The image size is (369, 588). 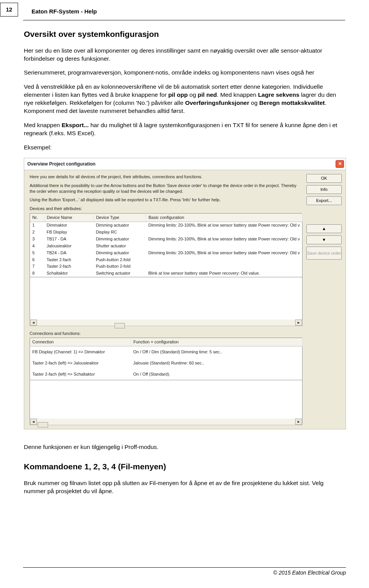 What do you see at coordinates (340, 164) in the screenshot?
I see `close-icon: ✕` at bounding box center [340, 164].